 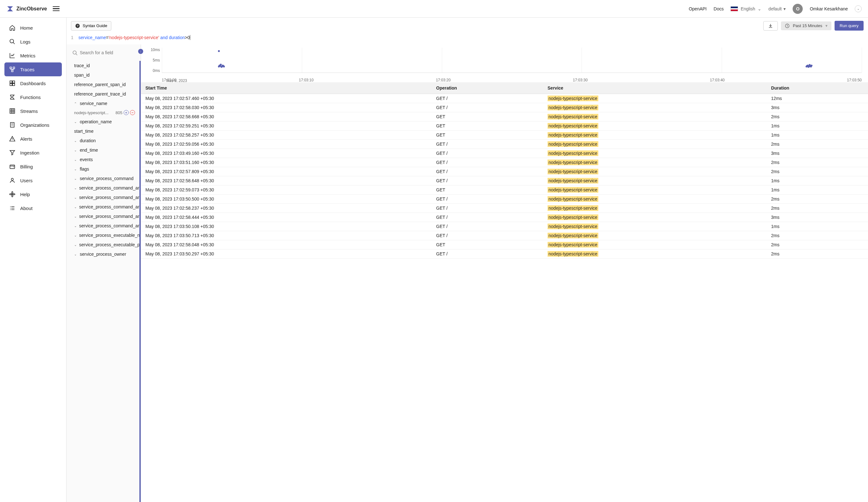 I want to click on nav-label: Functions, so click(x=30, y=97).